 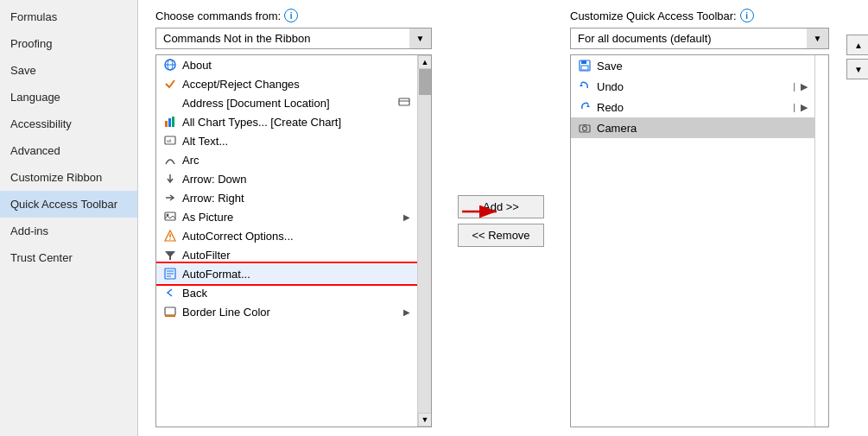 What do you see at coordinates (287, 293) in the screenshot?
I see `list-item: Back` at bounding box center [287, 293].